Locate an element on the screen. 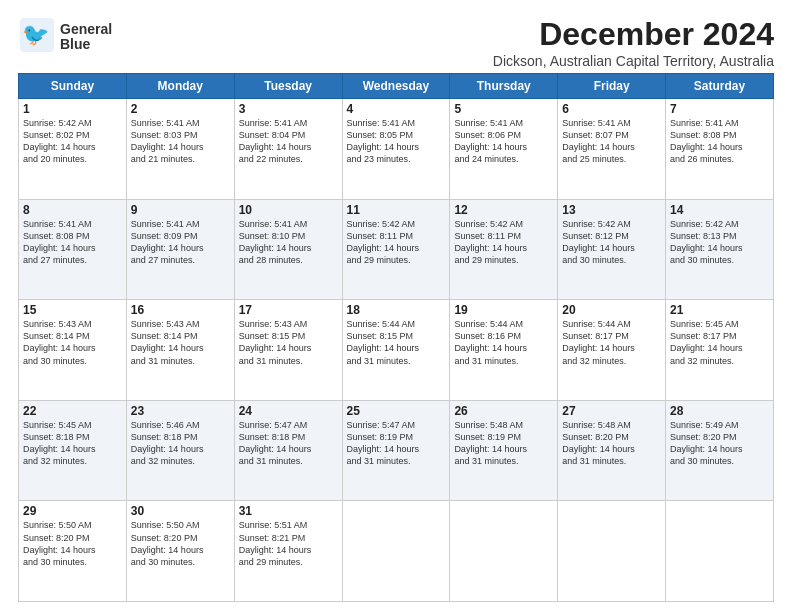  day-info: Sunrise: 5:42 AM Sunset: 8:02 PM Dayligh… is located at coordinates (72, 142).